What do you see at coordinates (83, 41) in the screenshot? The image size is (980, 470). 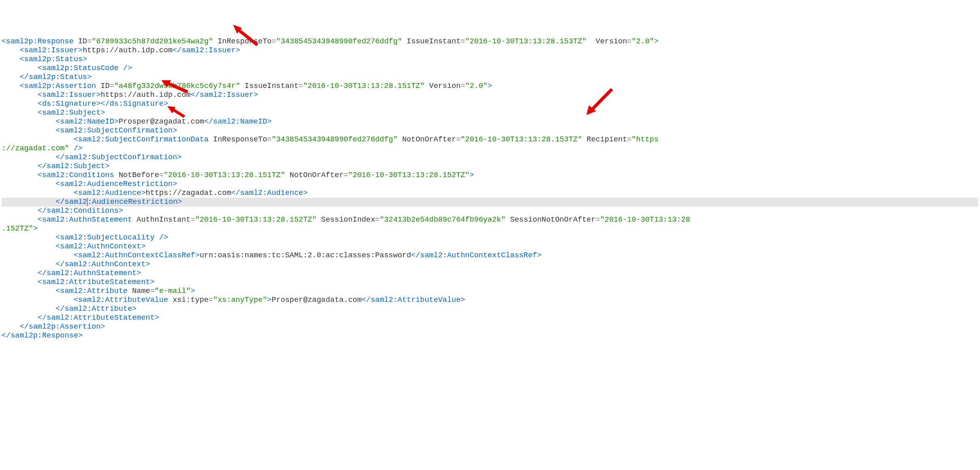 I see `attr-id: ID` at bounding box center [83, 41].